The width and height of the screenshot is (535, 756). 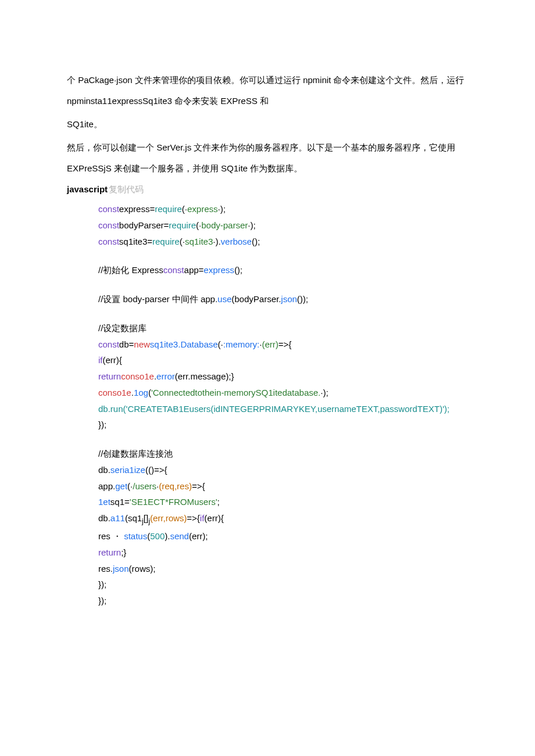 I want to click on string: 'Connectedtothein-memorySQ1itedatabase., so click(x=236, y=393).